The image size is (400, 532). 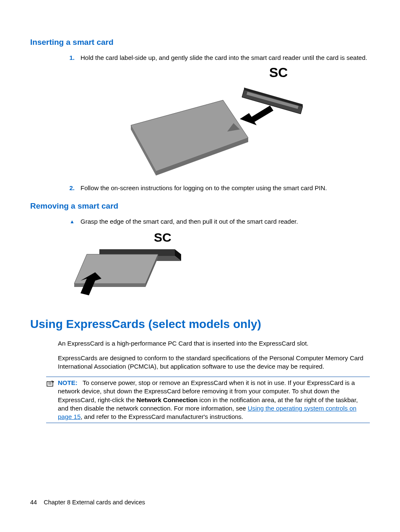 I want to click on page-number: 44, so click(x=34, y=502).